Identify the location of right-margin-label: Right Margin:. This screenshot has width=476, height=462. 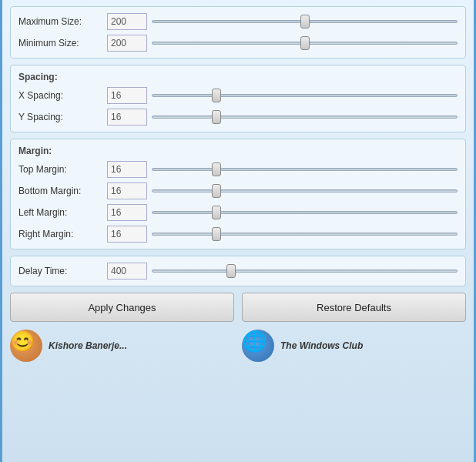
(63, 234).